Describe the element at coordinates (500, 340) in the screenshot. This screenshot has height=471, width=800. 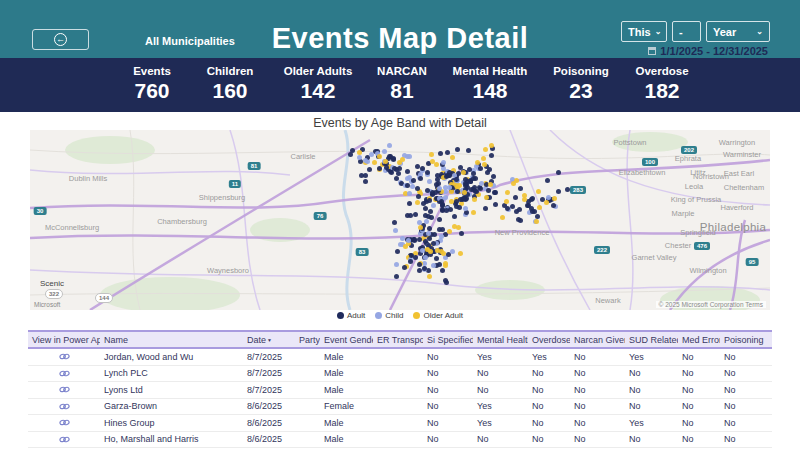
I see `column-header-mental-health-: Mental Health?` at that location.